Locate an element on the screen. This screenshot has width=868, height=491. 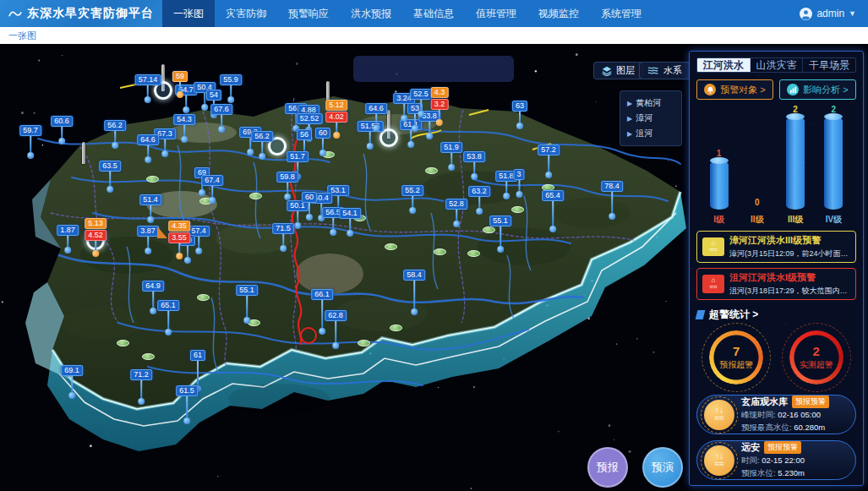
forecast-button: 预报 is located at coordinates (608, 467).